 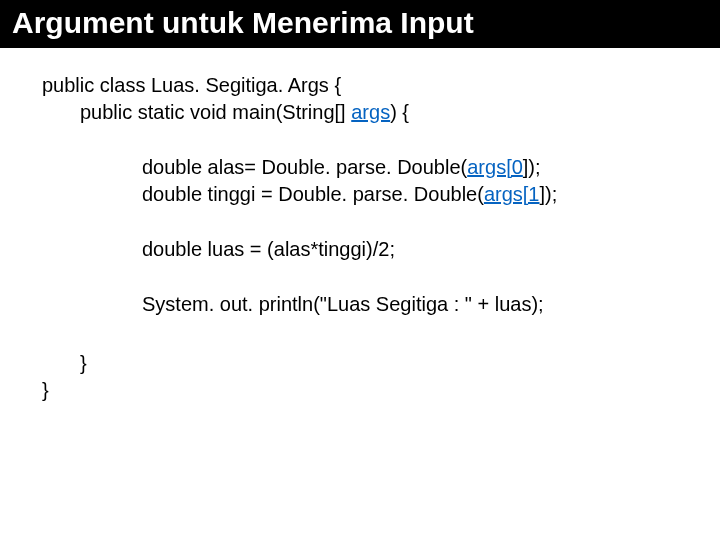 What do you see at coordinates (370, 112) in the screenshot?
I see `code-link: args` at bounding box center [370, 112].